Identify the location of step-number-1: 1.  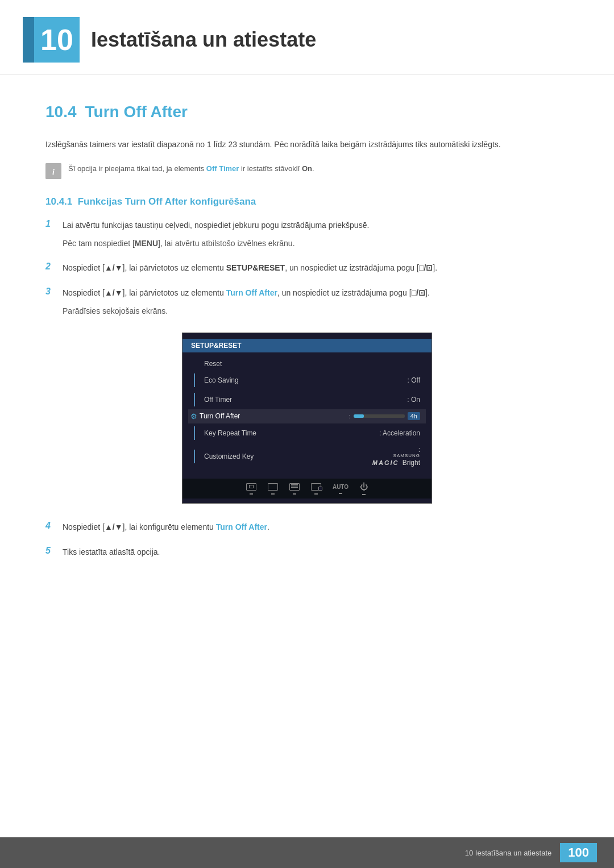
(54, 224).